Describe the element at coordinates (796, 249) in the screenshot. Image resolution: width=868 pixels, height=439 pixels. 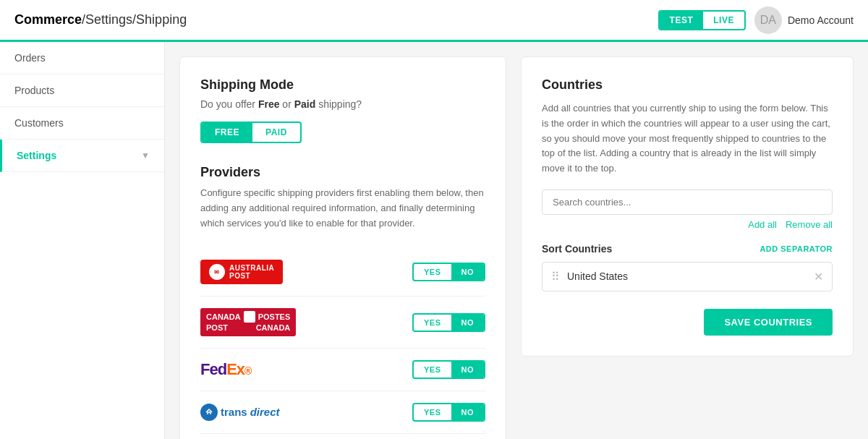
I see `add-separator-button: ADD SEPARATOR` at that location.